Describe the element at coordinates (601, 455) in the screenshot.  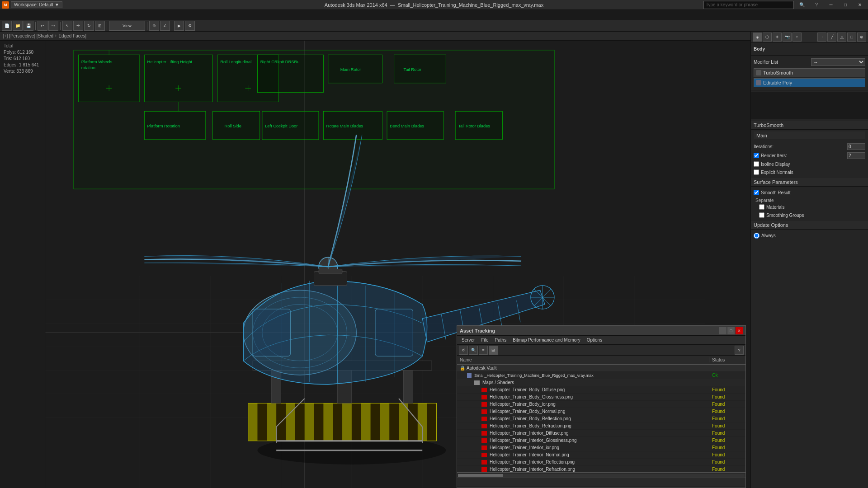
I see `asset-row-tex10: Helicopter_Trainer_Interior_Normal.png F…` at that location.